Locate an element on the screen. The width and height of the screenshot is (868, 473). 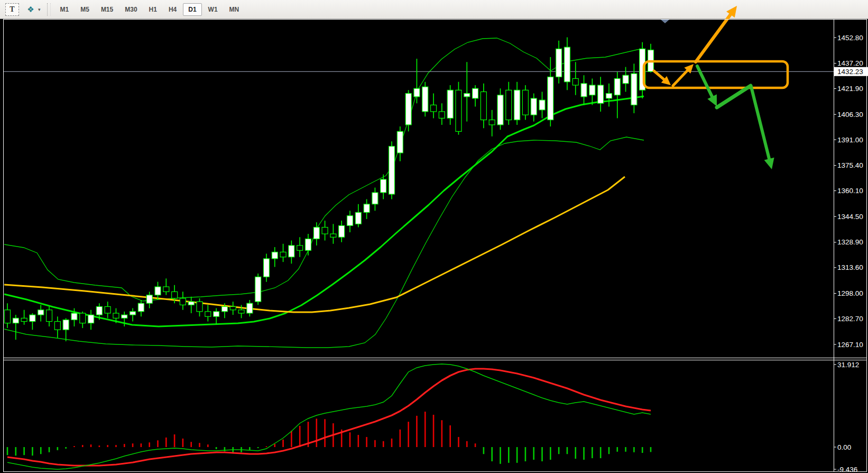
buy-price-display: 1432 66 is located at coordinates (110, 58).